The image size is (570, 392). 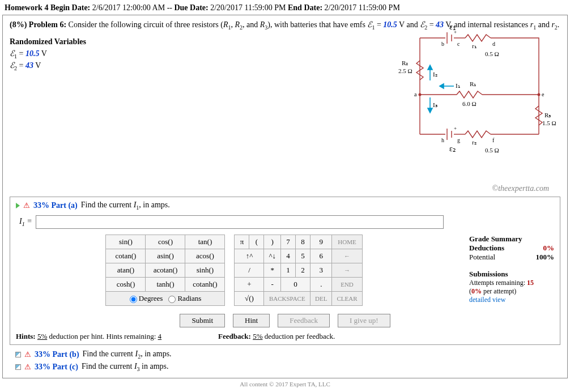 I want to click on answer-input-row: I1 =, so click(x=285, y=222).